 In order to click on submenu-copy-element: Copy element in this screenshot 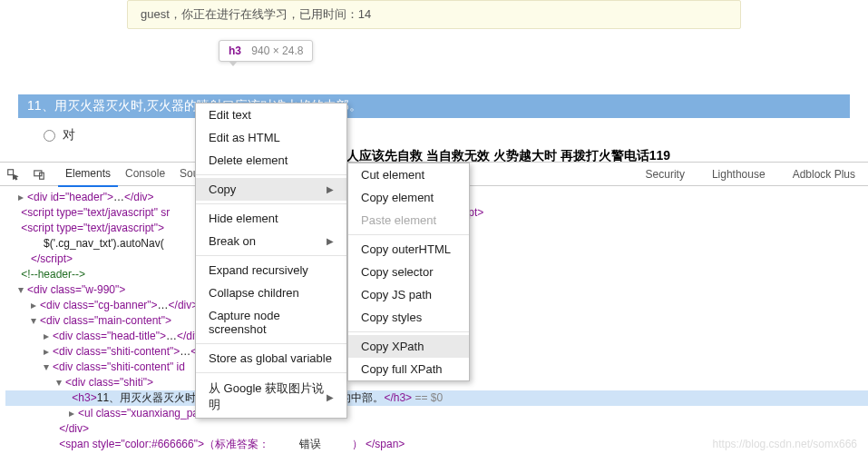, I will do `click(408, 198)`.